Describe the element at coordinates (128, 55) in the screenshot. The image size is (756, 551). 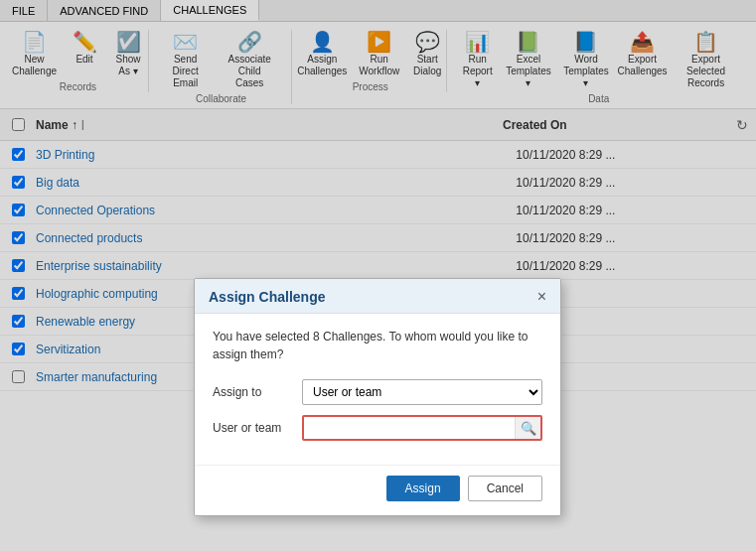
I see `show-as-button: ☑️ ShowAs ▾` at that location.